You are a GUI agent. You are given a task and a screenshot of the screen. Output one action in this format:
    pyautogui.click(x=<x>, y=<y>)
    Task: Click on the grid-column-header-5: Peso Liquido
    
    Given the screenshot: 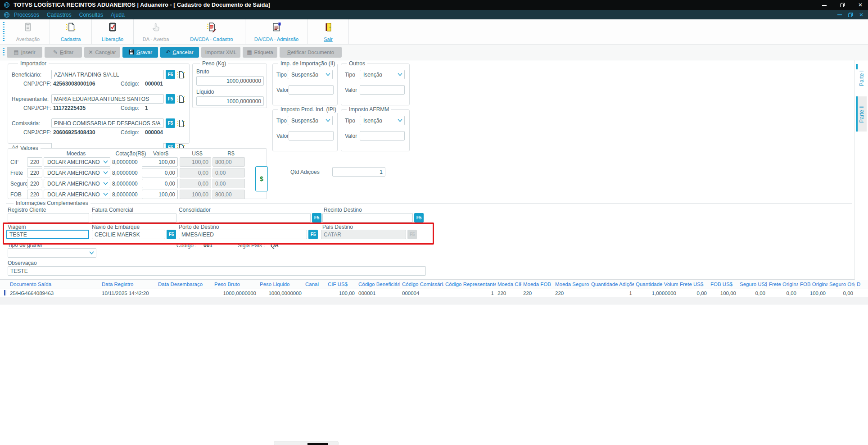 What is the action you would take?
    pyautogui.click(x=281, y=284)
    